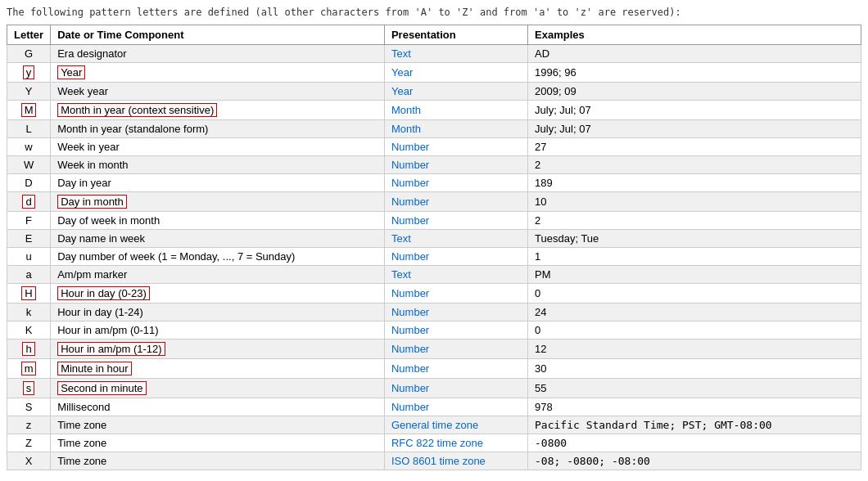 This screenshot has height=481, width=868. I want to click on letter-cell: m, so click(29, 369).